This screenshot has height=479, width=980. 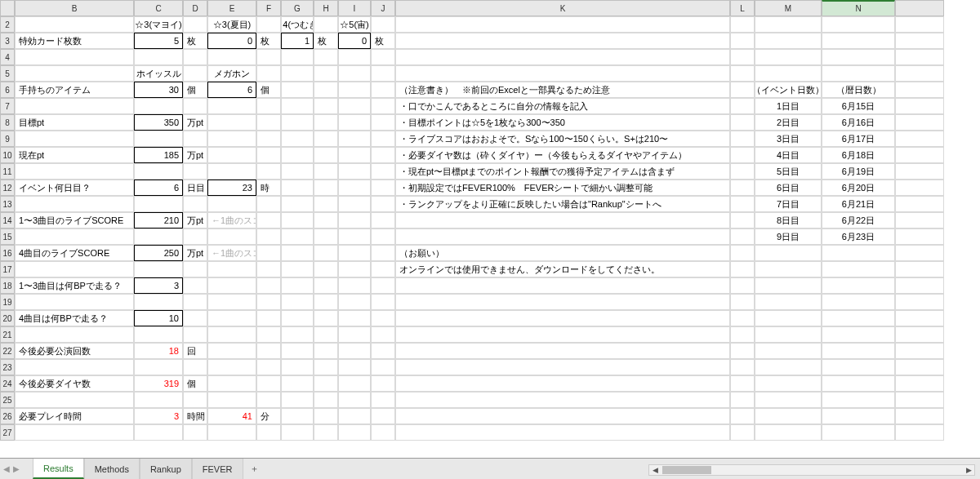 What do you see at coordinates (563, 8) in the screenshot?
I see `col-header-K: K` at bounding box center [563, 8].